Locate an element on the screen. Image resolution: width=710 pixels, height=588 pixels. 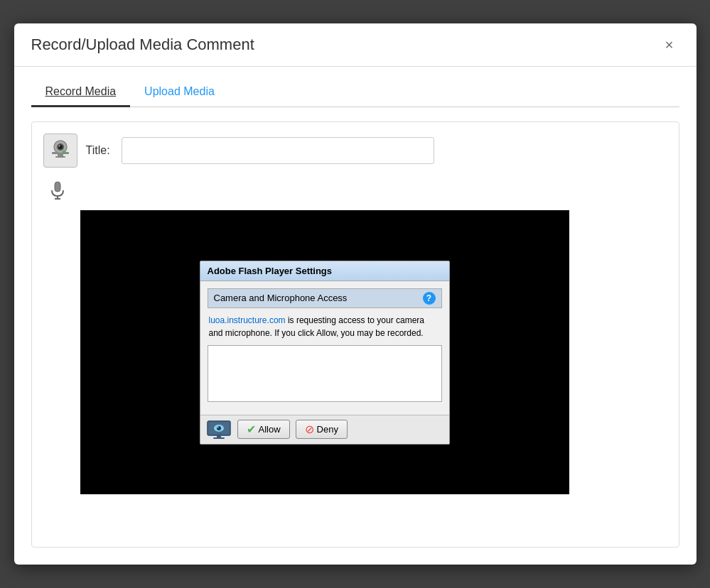
mic-row is located at coordinates (357, 190).